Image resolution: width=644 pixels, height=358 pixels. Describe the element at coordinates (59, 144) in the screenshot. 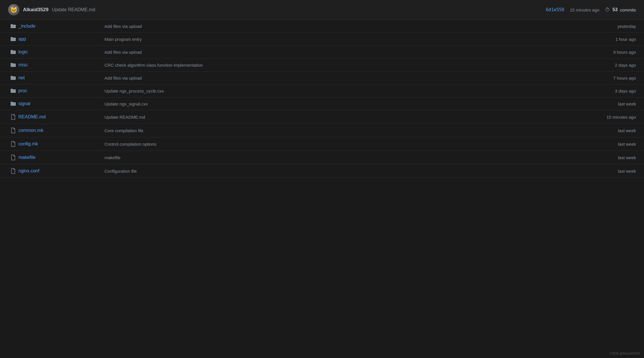

I see `file-name: config.mk` at that location.